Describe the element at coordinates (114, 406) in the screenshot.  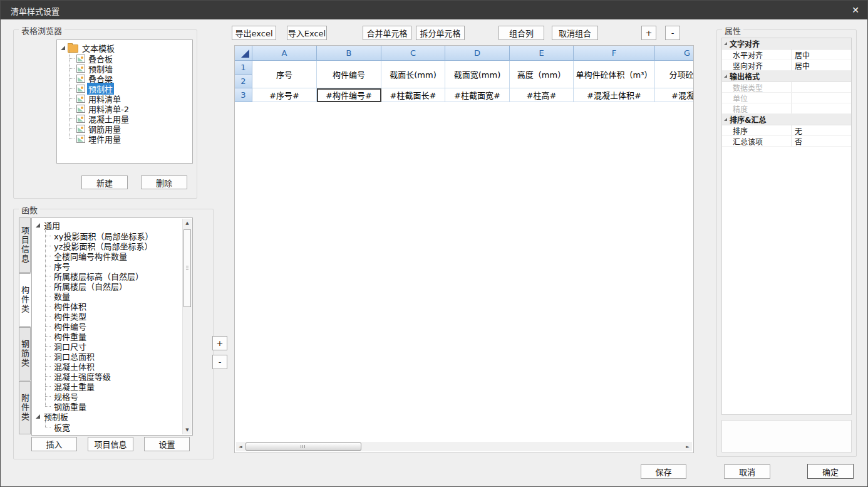
I see `func-item: 钢筋重量` at that location.